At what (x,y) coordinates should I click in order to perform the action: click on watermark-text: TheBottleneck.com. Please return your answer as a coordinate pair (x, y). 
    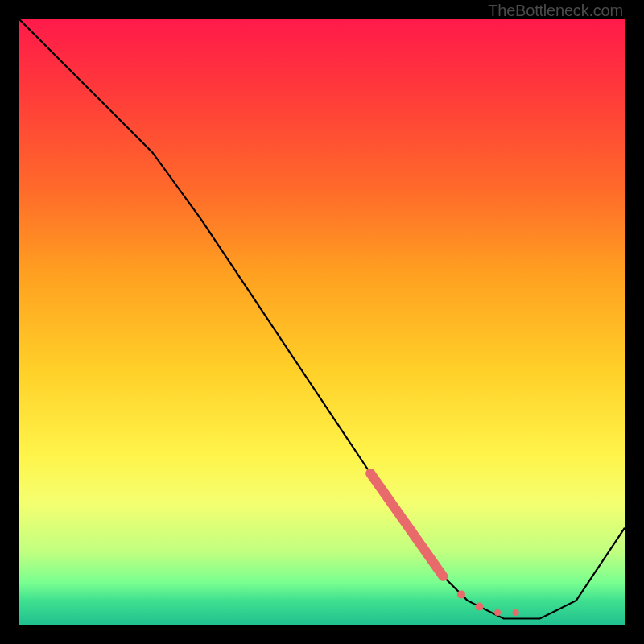
    Looking at the image, I should click on (555, 11).